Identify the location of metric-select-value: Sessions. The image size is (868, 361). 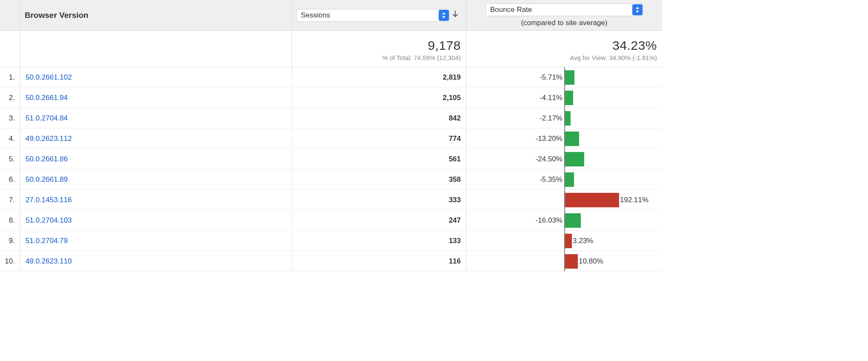
(316, 15).